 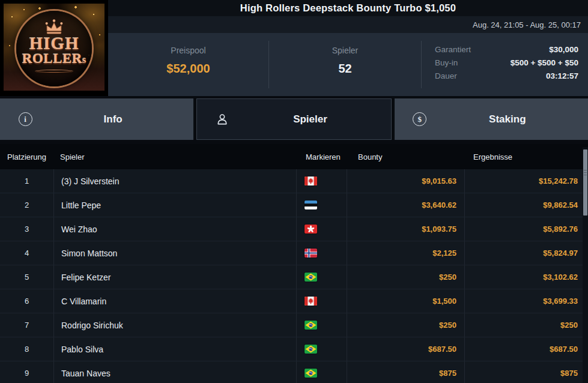 I want to click on table-row: 6C Villamarin$1,500$3,699.33, so click(x=291, y=301).